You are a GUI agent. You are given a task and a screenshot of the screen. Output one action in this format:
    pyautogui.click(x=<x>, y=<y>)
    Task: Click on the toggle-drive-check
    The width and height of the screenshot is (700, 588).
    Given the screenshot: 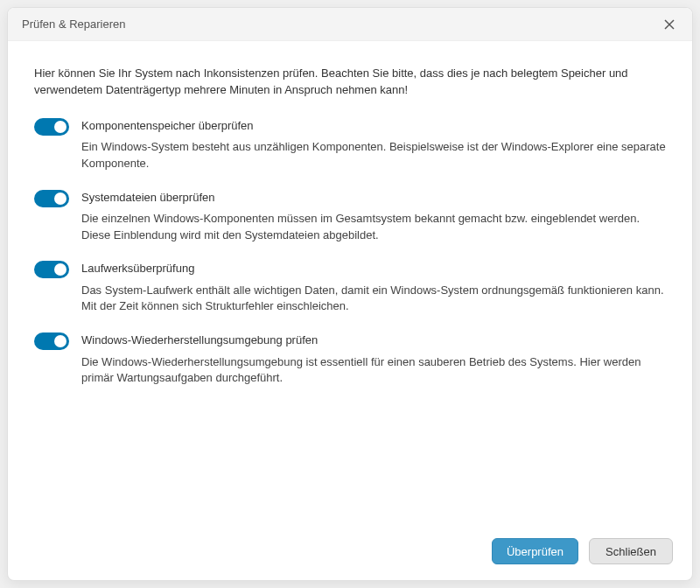 What is the action you would take?
    pyautogui.click(x=52, y=270)
    